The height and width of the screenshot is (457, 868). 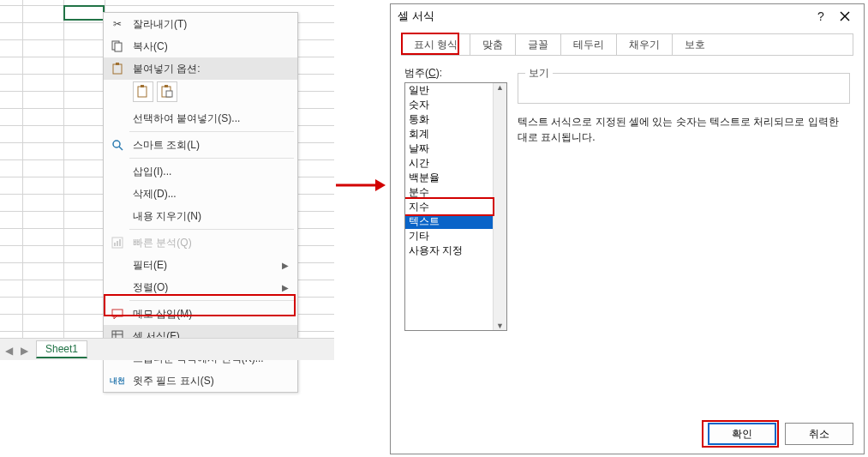 What do you see at coordinates (213, 194) in the screenshot?
I see `cm-delete-label: 삭제(D)...` at bounding box center [213, 194].